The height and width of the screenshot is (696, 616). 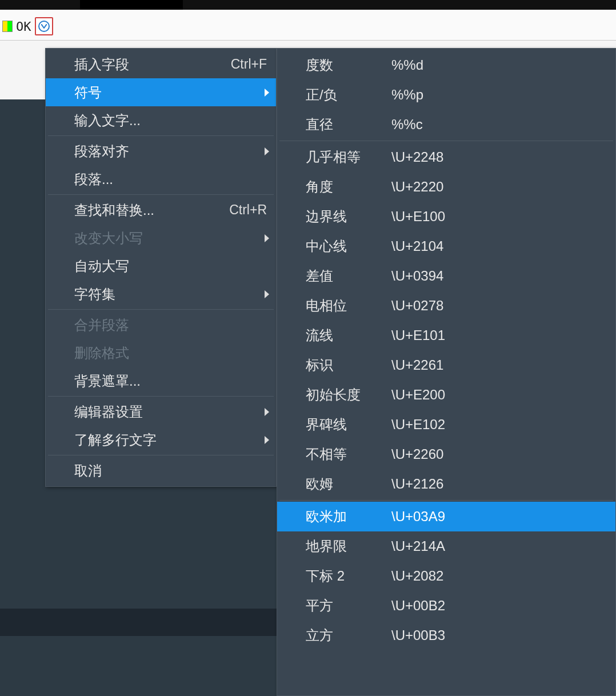 I want to click on submenu-item-name: 标识, so click(x=349, y=365).